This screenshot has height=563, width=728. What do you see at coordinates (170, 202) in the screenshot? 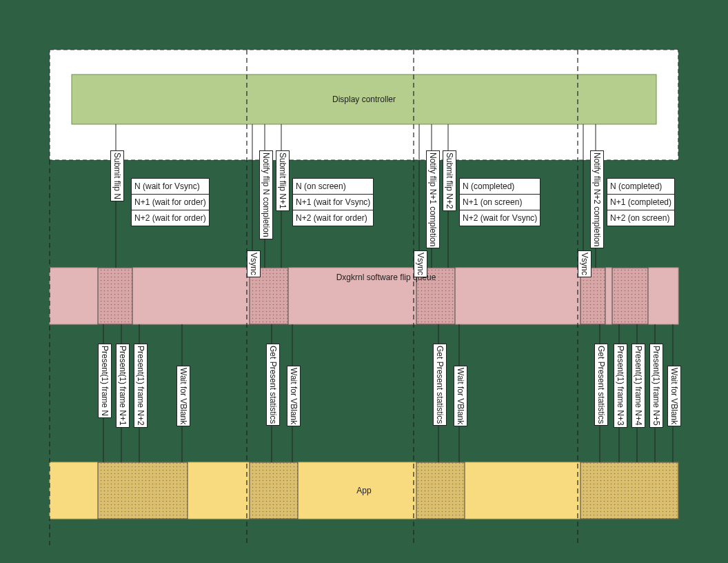
I see `queue-state-1: N (wait for Vsync) N+1 (wait for order) …` at bounding box center [170, 202].